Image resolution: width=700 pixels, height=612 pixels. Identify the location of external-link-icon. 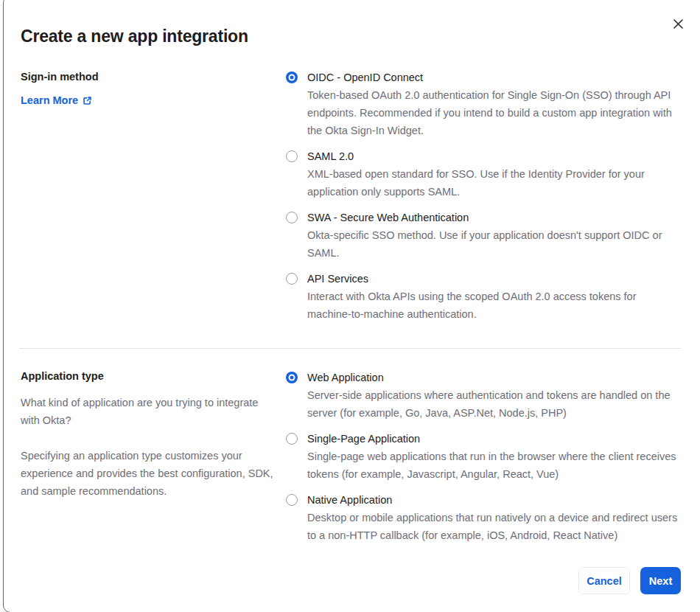
(87, 100).